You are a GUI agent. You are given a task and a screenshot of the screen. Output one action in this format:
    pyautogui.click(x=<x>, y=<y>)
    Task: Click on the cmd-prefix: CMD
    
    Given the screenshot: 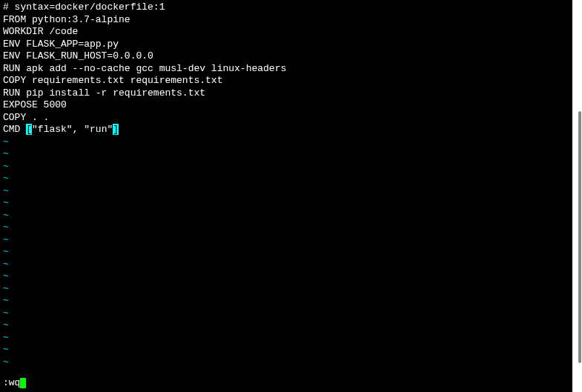 What is the action you would take?
    pyautogui.click(x=15, y=129)
    